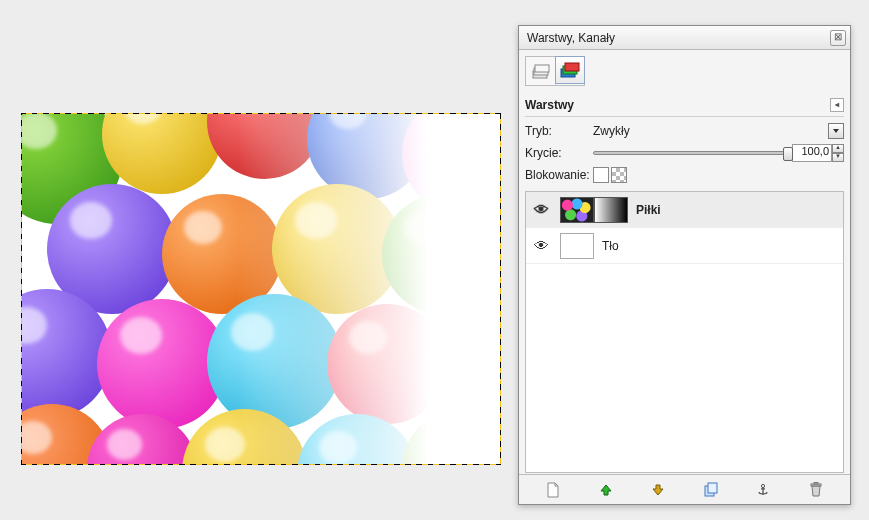  What do you see at coordinates (684, 489) in the screenshot?
I see `layers-toolbar` at bounding box center [684, 489].